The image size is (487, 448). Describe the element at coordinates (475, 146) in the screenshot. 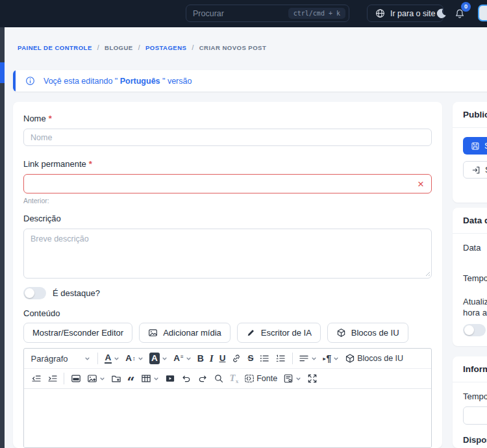

I see `save-icon` at that location.